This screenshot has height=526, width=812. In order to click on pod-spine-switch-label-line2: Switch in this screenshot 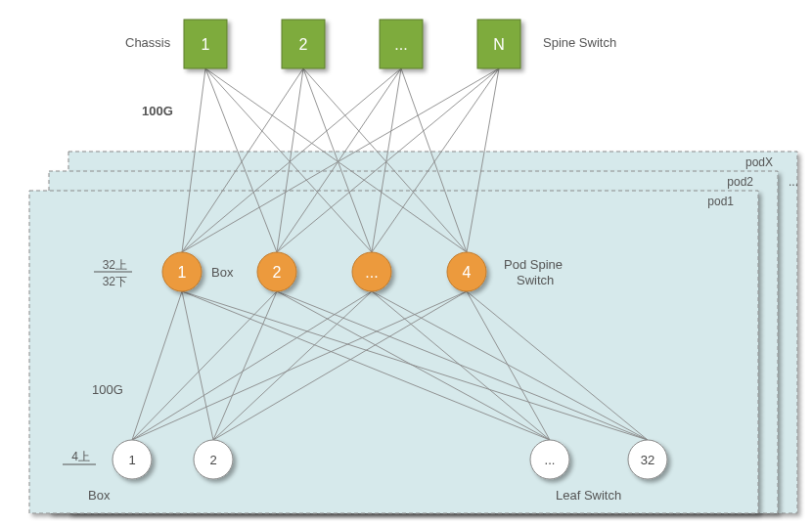, I will do `click(535, 280)`.